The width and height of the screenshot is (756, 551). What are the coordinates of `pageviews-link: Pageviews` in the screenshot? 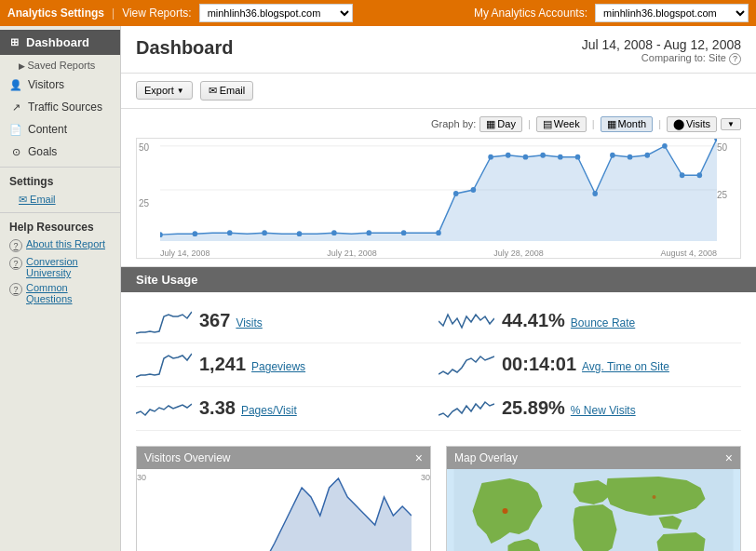 It's located at (278, 367).